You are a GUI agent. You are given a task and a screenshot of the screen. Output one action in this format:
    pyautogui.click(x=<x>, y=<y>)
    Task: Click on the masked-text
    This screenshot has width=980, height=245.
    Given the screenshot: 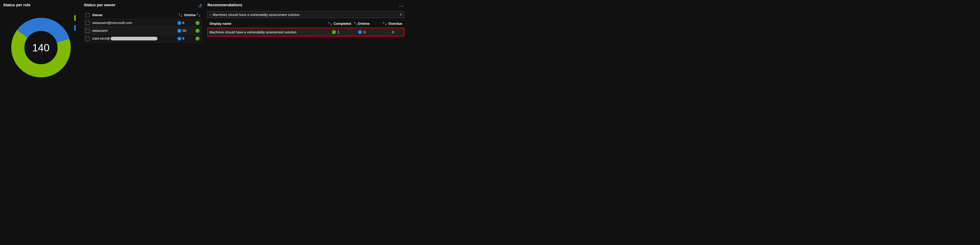 What is the action you would take?
    pyautogui.click(x=134, y=38)
    